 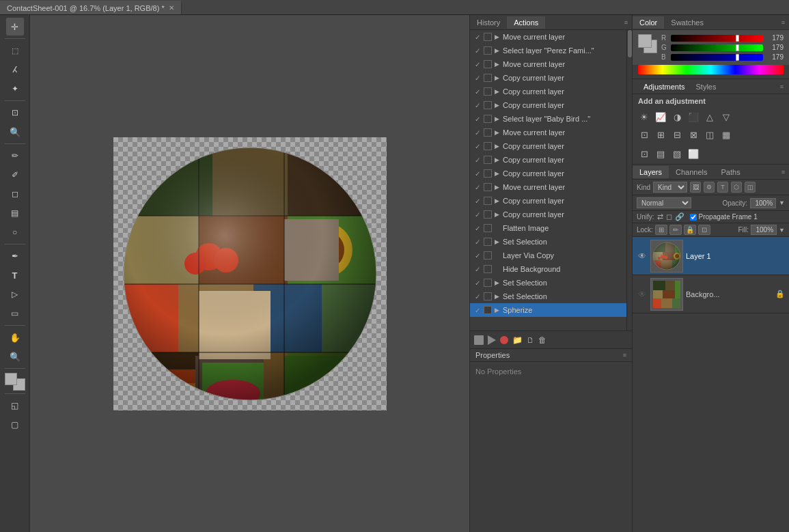 What do you see at coordinates (492, 340) in the screenshot?
I see `play-button` at bounding box center [492, 340].